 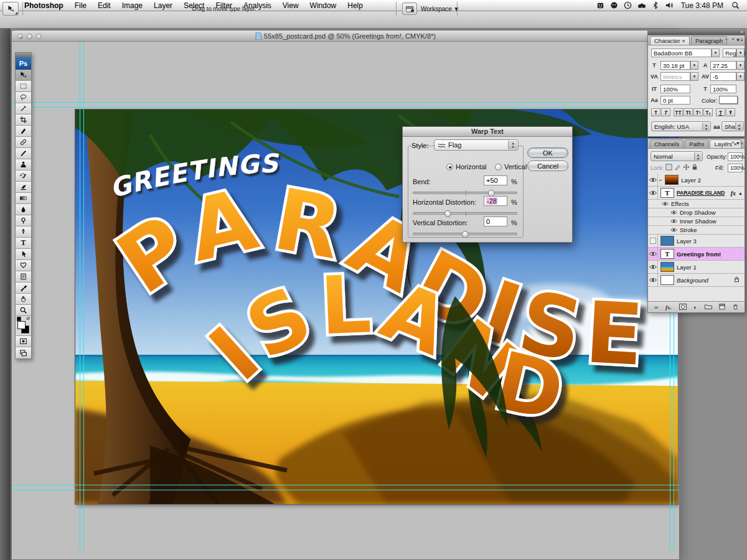 What do you see at coordinates (24, 131) in the screenshot?
I see `tool-slice` at bounding box center [24, 131].